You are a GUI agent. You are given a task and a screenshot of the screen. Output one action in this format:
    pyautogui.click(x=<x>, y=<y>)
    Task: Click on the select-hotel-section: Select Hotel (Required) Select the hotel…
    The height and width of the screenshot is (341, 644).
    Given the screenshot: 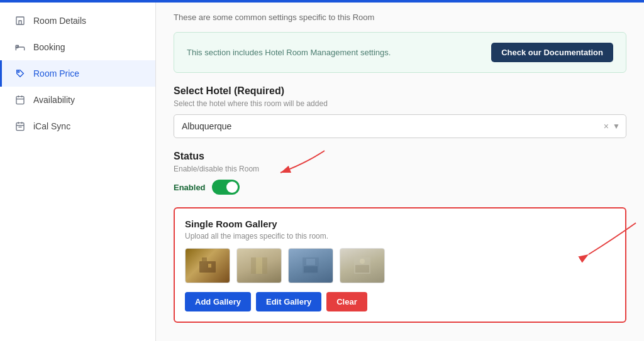 What is the action you would take?
    pyautogui.click(x=400, y=112)
    